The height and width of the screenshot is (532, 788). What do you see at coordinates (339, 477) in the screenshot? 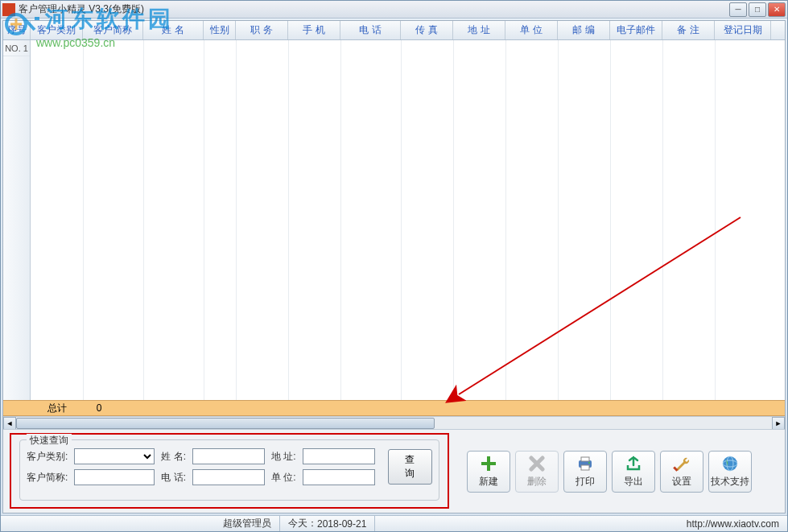
I see `unit-input` at bounding box center [339, 477].